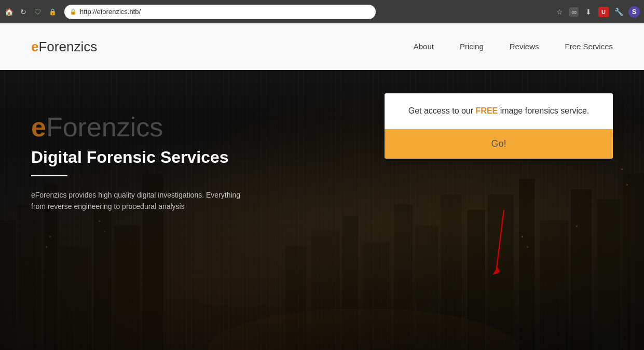 The width and height of the screenshot is (644, 350). Describe the element at coordinates (574, 12) in the screenshot. I see `mask-icon: ∞` at that location.